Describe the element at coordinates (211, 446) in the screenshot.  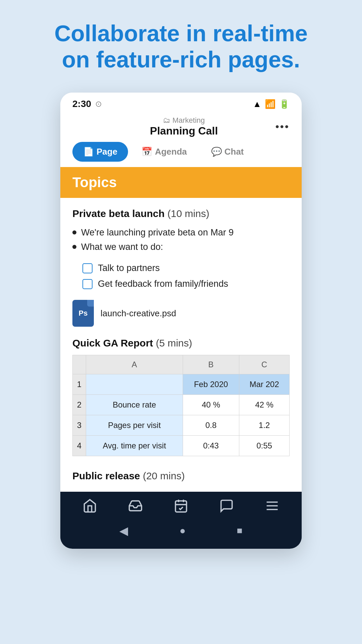
I see `table-cell: 0:43` at that location.